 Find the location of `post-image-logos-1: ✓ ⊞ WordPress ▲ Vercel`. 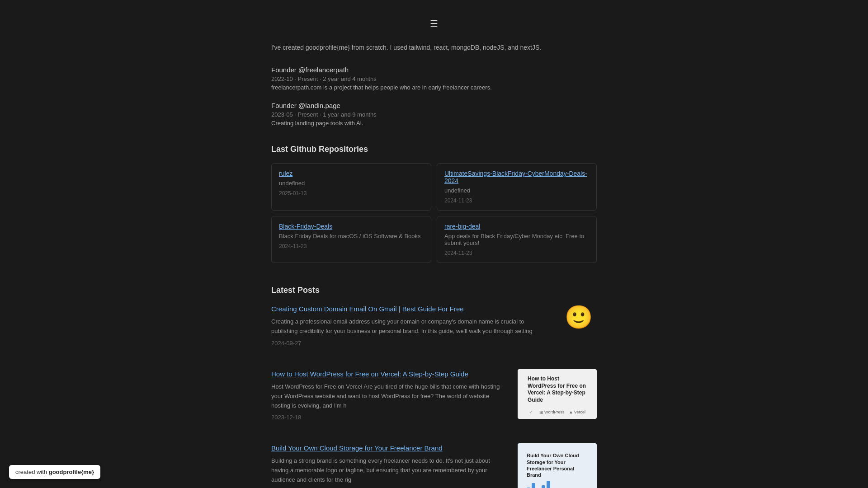

post-image-logos-1: ✓ ⊞ WordPress ▲ Vercel is located at coordinates (557, 412).